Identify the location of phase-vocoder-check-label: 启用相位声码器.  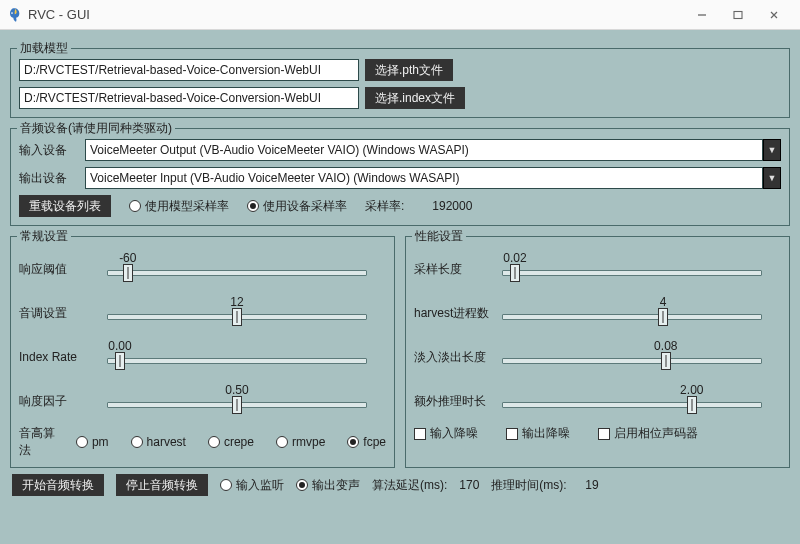
(656, 434).